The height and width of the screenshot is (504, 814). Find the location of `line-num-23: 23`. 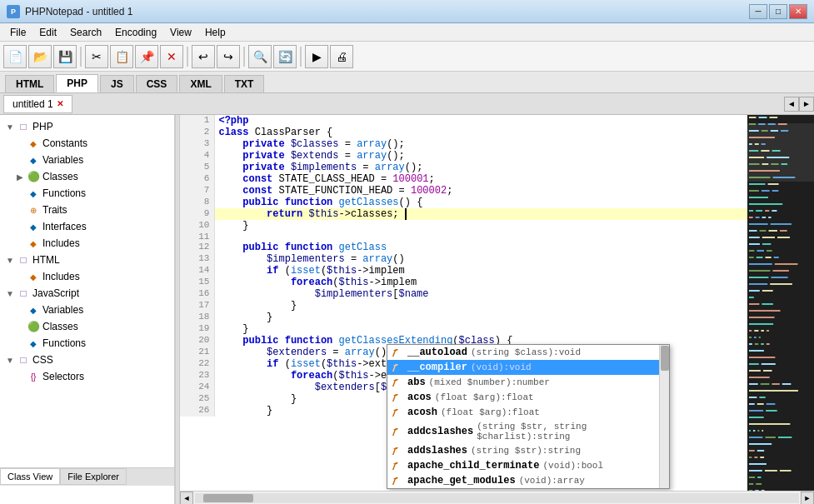

line-num-23: 23 is located at coordinates (197, 376).